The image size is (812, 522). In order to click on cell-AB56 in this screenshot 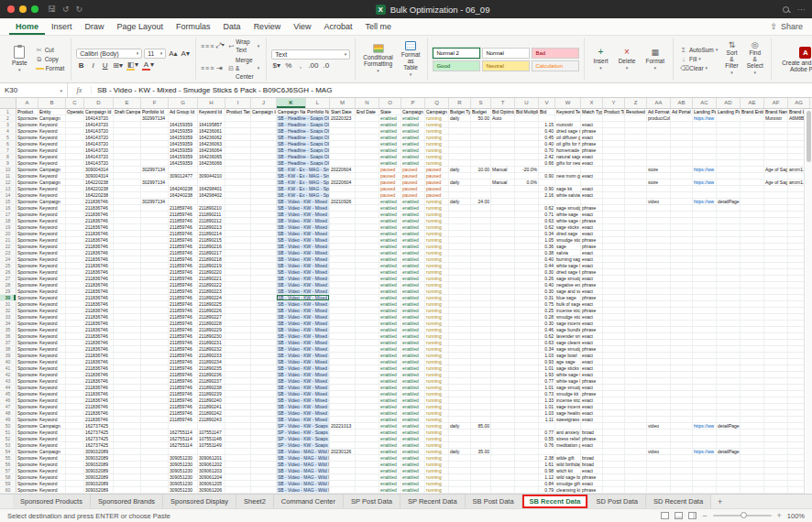, I will do `click(682, 464)`.